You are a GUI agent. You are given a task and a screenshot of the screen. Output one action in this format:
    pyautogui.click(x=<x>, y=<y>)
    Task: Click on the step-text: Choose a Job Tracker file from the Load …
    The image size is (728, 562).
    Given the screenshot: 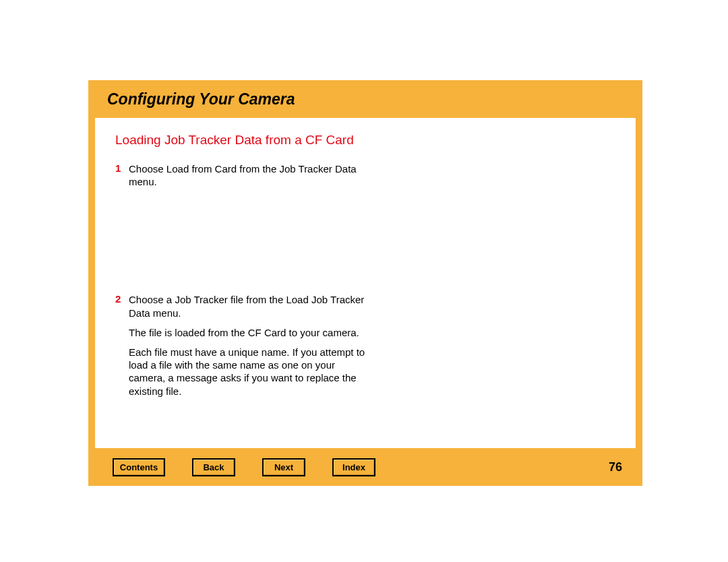 What is the action you would take?
    pyautogui.click(x=250, y=306)
    